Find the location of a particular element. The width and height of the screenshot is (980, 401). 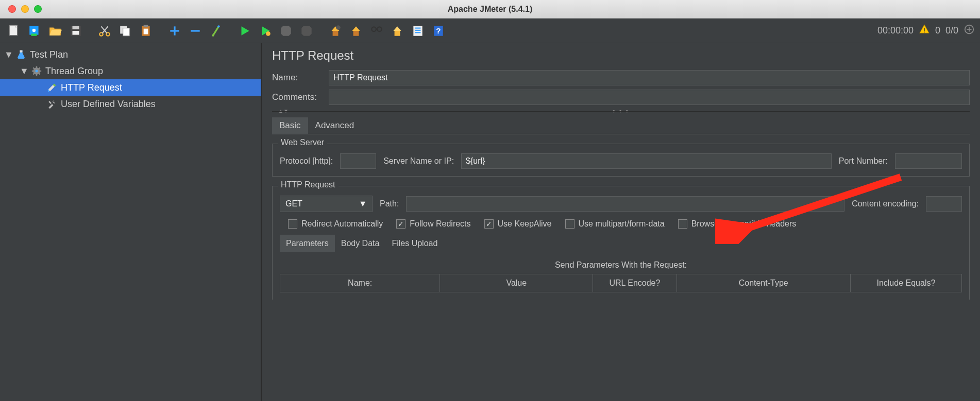

expand-icon is located at coordinates (175, 31).